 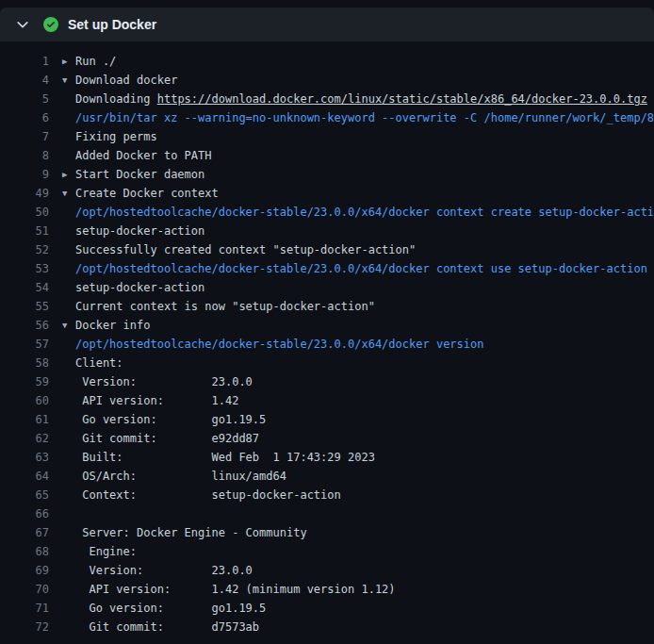 What do you see at coordinates (365, 306) in the screenshot?
I see `log-text: Current context is now "setup-docker-act…` at bounding box center [365, 306].